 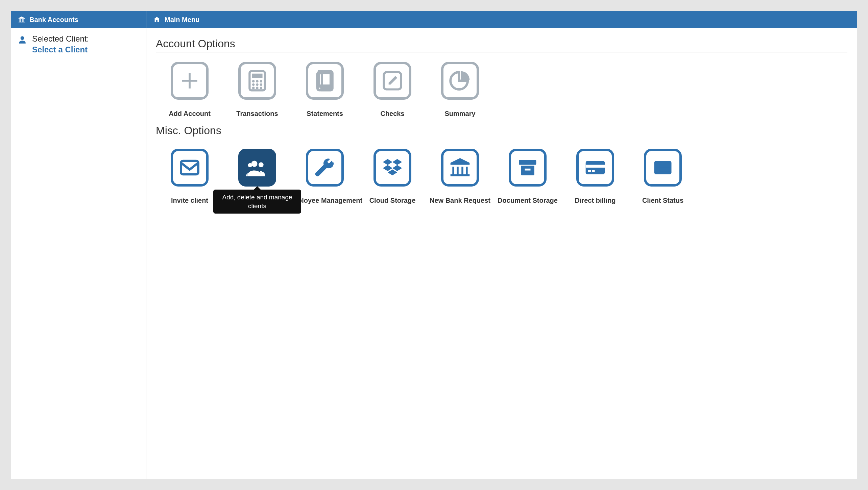 What do you see at coordinates (190, 81) in the screenshot?
I see `plus-icon` at bounding box center [190, 81].